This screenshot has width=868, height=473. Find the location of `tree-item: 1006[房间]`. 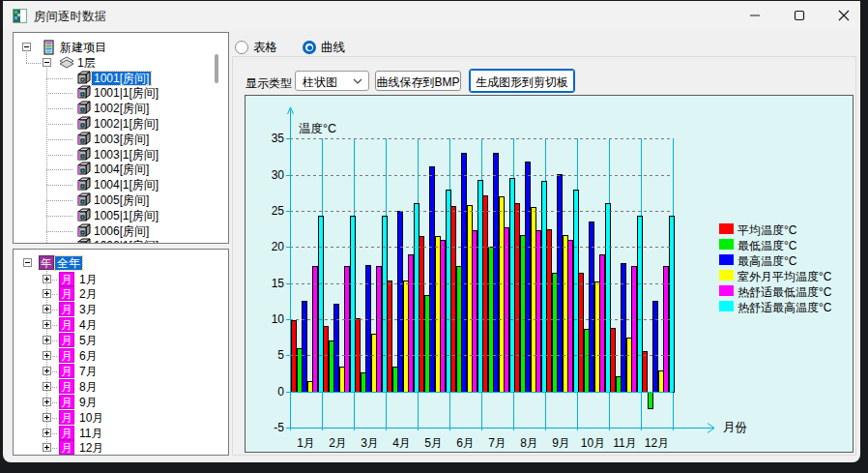

tree-item: 1006[房间] is located at coordinates (121, 231).